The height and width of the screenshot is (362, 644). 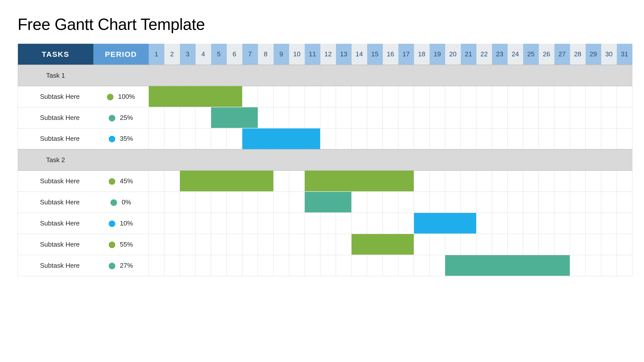 I want to click on period-cell: 55%, so click(x=121, y=244).